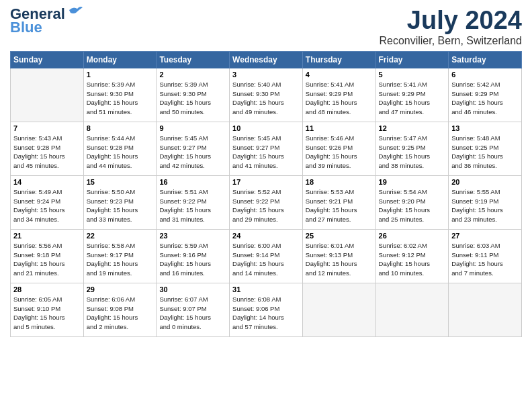  What do you see at coordinates (120, 182) in the screenshot?
I see `day-number: 15` at bounding box center [120, 182].